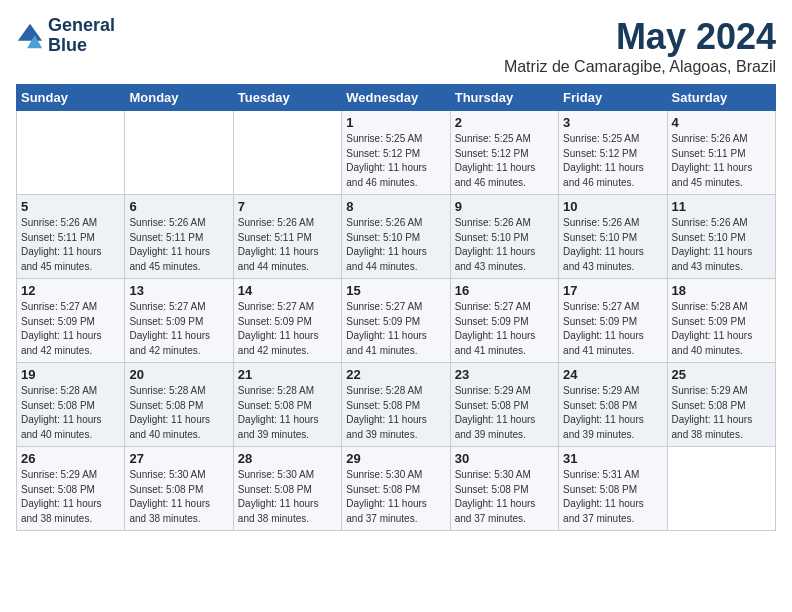 Image resolution: width=792 pixels, height=612 pixels. What do you see at coordinates (722, 374) in the screenshot?
I see `day-number: 25` at bounding box center [722, 374].